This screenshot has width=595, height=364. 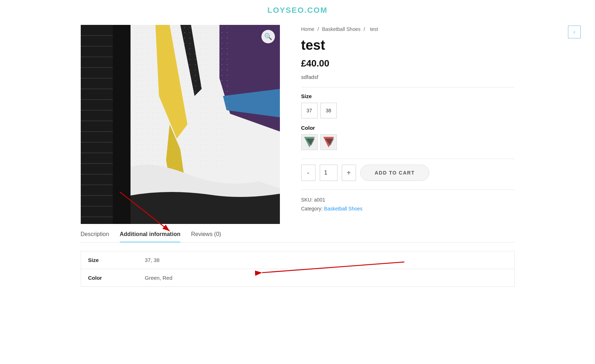 I want to click on product-description: sdfadsf, so click(x=408, y=77).